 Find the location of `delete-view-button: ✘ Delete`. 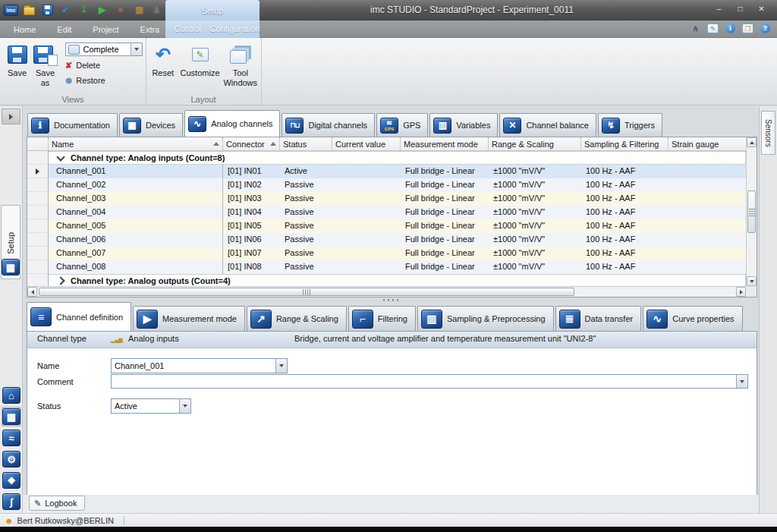

delete-view-button: ✘ Delete is located at coordinates (104, 65).